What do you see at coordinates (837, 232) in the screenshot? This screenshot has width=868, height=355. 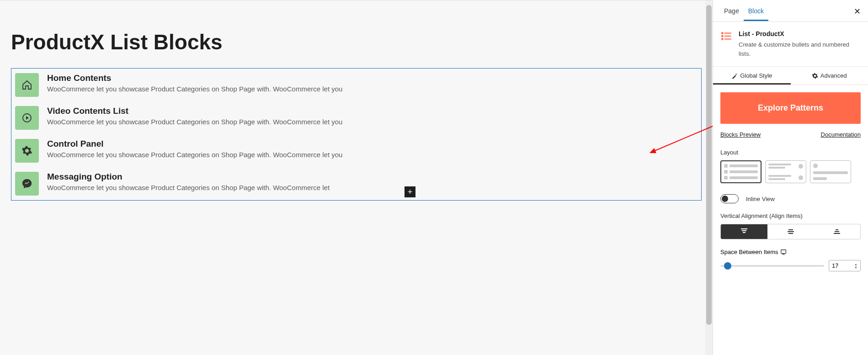 I see `align-bottom-button` at bounding box center [837, 232].